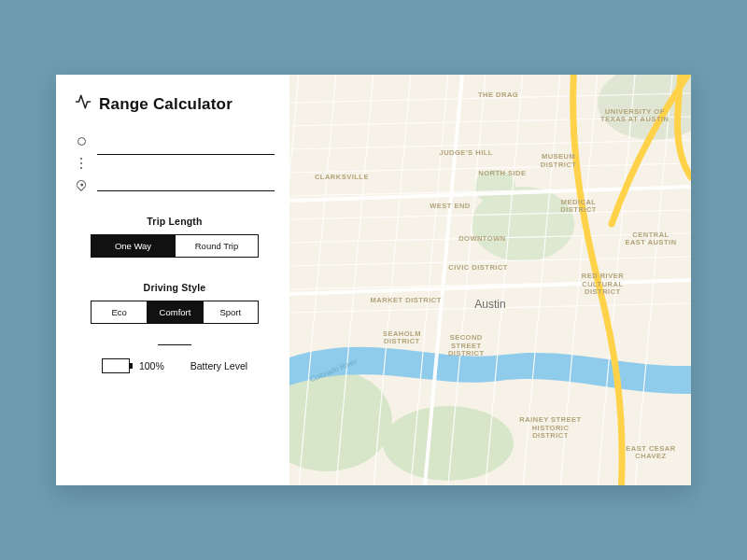  What do you see at coordinates (116, 366) in the screenshot?
I see `battery-icon` at bounding box center [116, 366].